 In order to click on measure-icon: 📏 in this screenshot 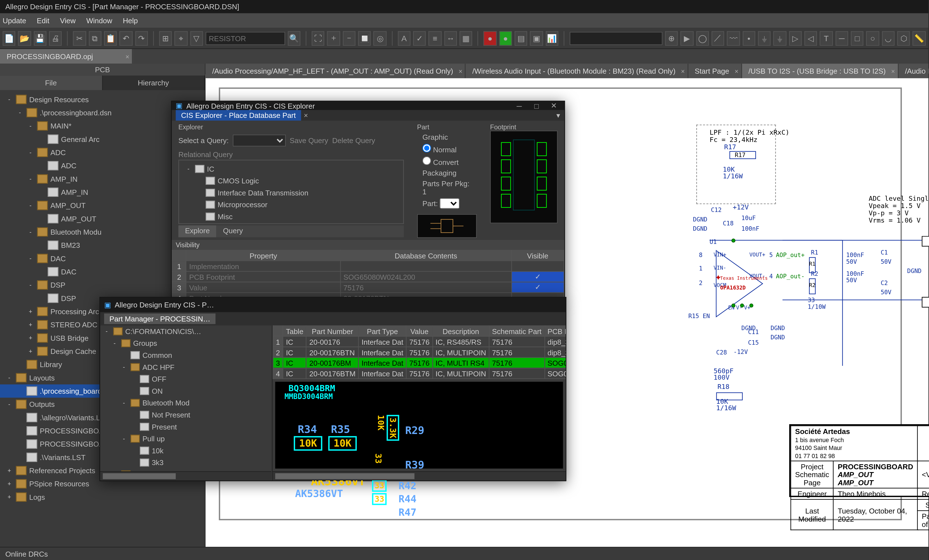, I will do `click(919, 38)`.